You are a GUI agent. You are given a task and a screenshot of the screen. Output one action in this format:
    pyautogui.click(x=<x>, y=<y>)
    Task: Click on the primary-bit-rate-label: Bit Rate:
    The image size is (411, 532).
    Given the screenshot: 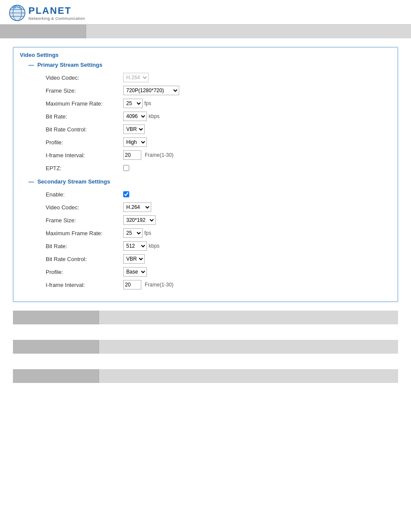 What is the action you would take?
    pyautogui.click(x=84, y=116)
    